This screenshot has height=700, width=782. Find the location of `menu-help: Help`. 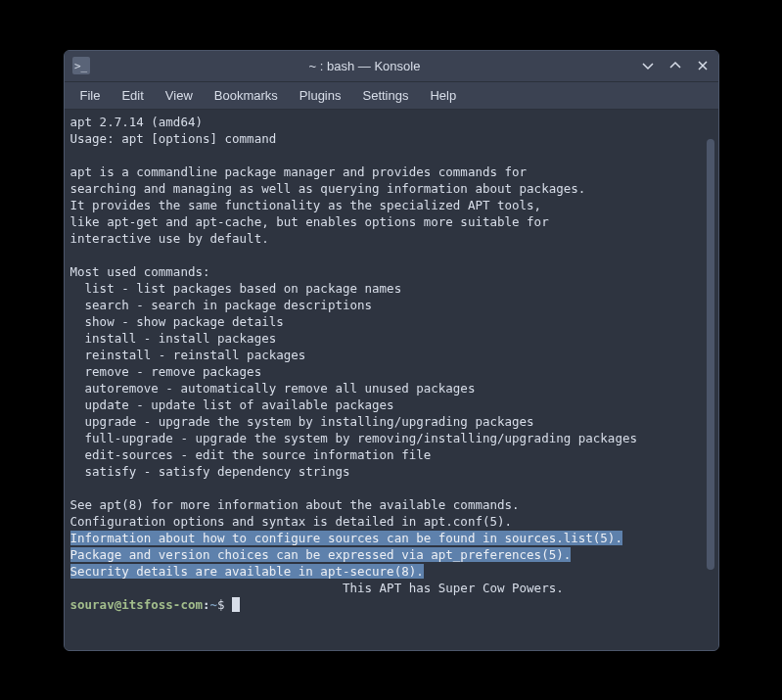

menu-help: Help is located at coordinates (442, 96).